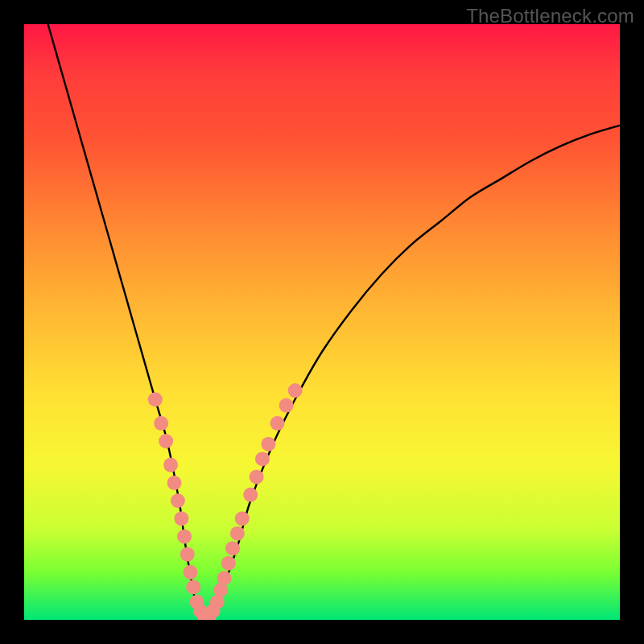 This screenshot has height=644, width=644. What do you see at coordinates (225, 502) in the screenshot?
I see `highlight-dots` at bounding box center [225, 502].